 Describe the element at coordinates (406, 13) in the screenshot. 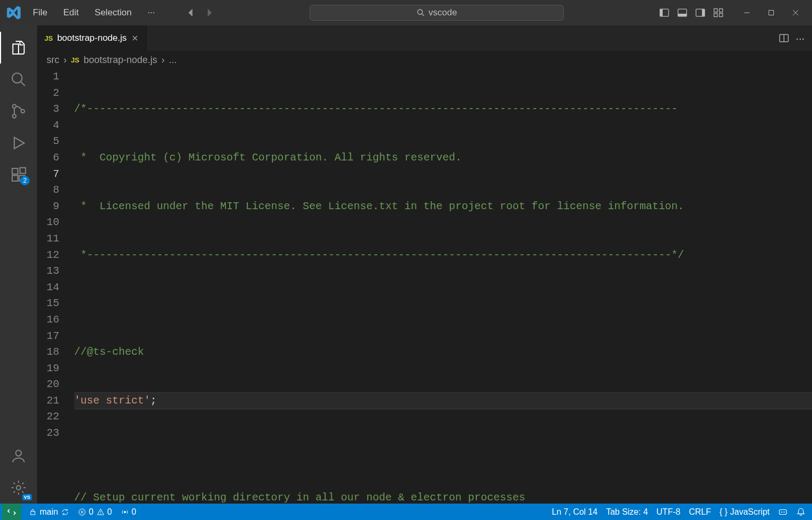

I see `titlebar: File Edit Selection ··· vscode` at that location.